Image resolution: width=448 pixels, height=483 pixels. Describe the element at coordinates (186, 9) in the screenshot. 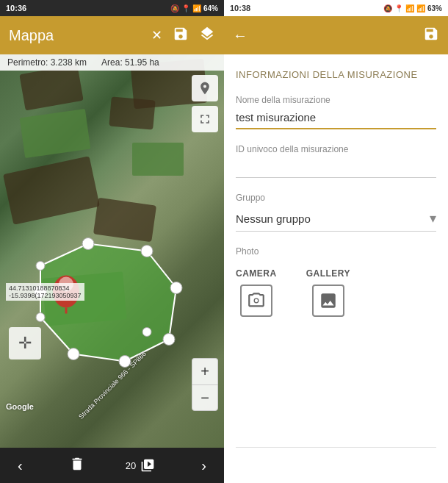

I see `location-icon: 📍` at that location.